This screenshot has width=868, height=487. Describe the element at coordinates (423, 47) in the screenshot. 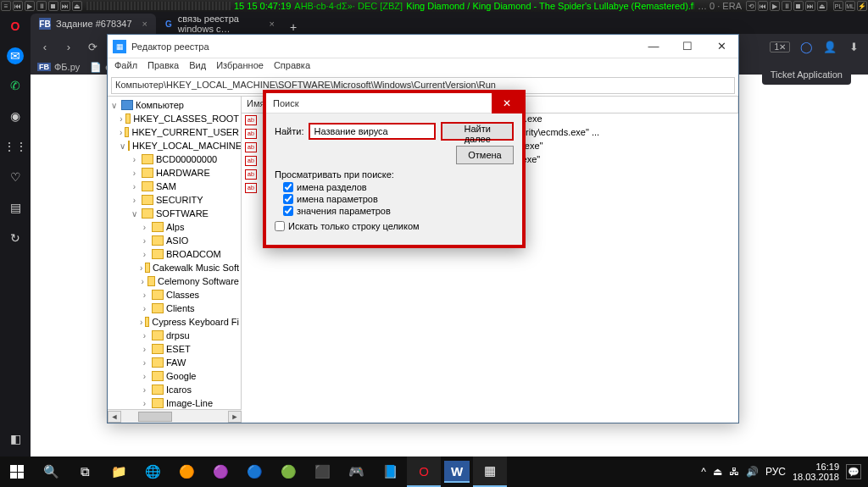

I see `regedit-titlebar: ▦ Редактор реестра — ☐ ✕` at that location.